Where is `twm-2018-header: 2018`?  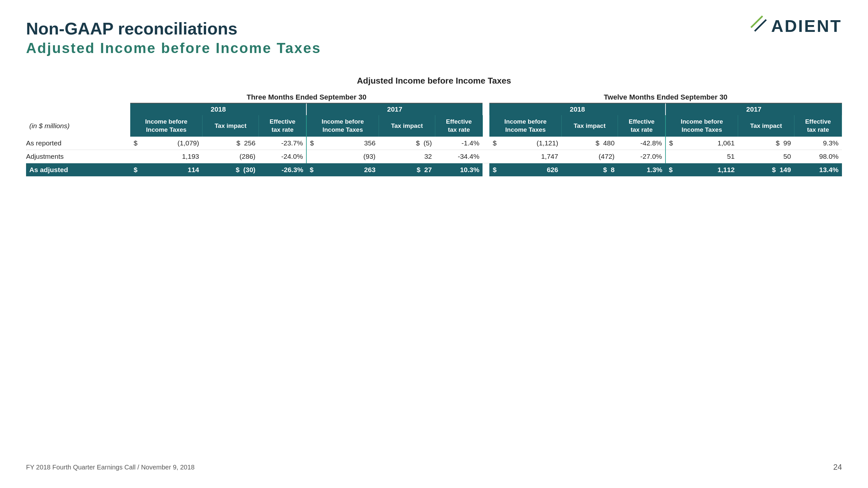
twm-2018-header: 2018 is located at coordinates (578, 109).